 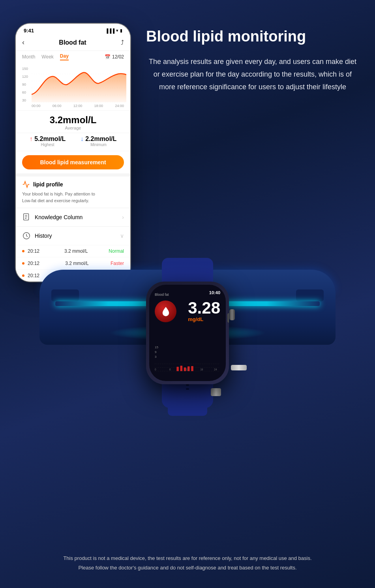 I want to click on knowledge-column-row: Knowledge Column ›, so click(x=73, y=217).